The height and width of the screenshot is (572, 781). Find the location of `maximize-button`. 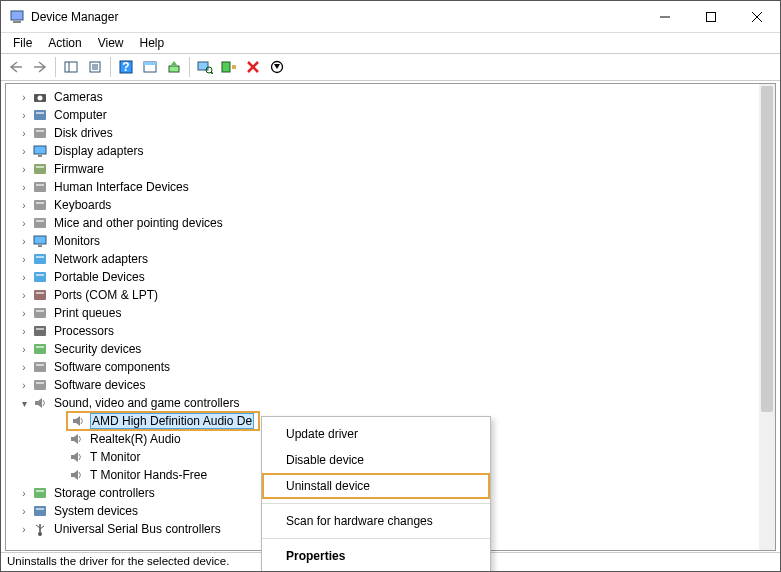

maximize-button is located at coordinates (711, 16).